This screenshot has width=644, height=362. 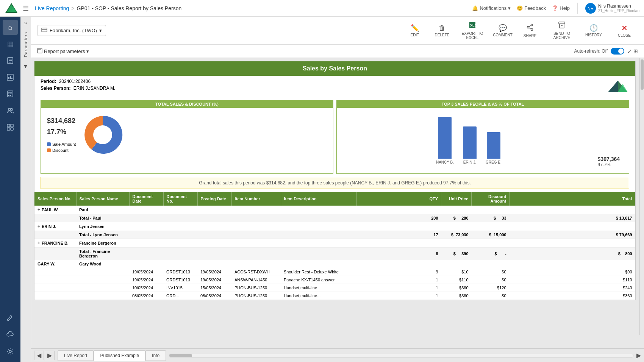 I want to click on company-selector: Fabrikam, Inc. (TWO) ▾, so click(x=72, y=30).